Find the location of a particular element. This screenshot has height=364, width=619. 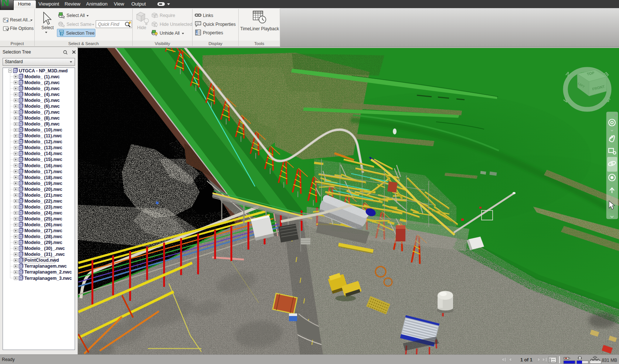

svg-text: Modelo_ (7).nwc is located at coordinates (42, 112).